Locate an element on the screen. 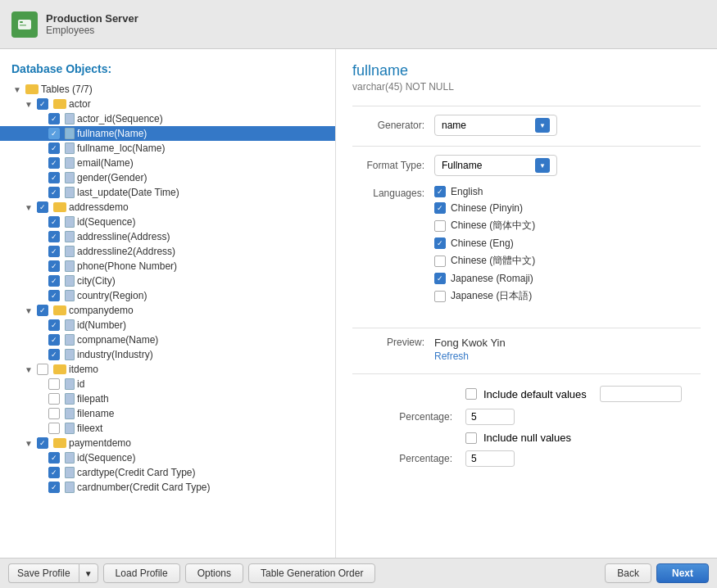  lang-chinese-simplified-checkbox is located at coordinates (440, 226).